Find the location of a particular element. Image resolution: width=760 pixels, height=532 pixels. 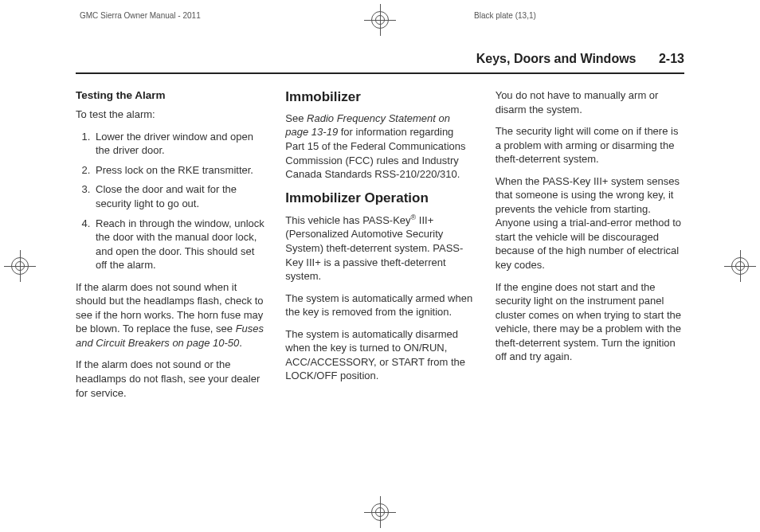

operation-p3: The system is automatically disarmed whe… is located at coordinates (379, 355).